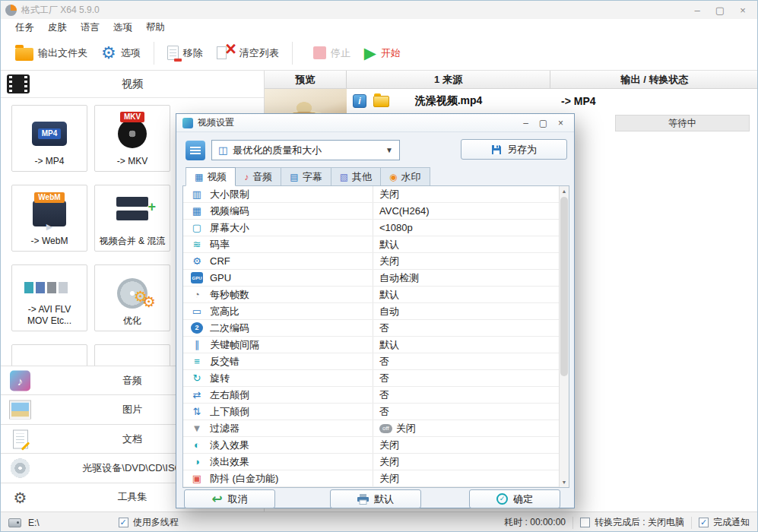 This screenshot has height=532, width=758. What do you see at coordinates (49, 138) in the screenshot?
I see `format-tile: MP4 -> MP4` at bounding box center [49, 138].